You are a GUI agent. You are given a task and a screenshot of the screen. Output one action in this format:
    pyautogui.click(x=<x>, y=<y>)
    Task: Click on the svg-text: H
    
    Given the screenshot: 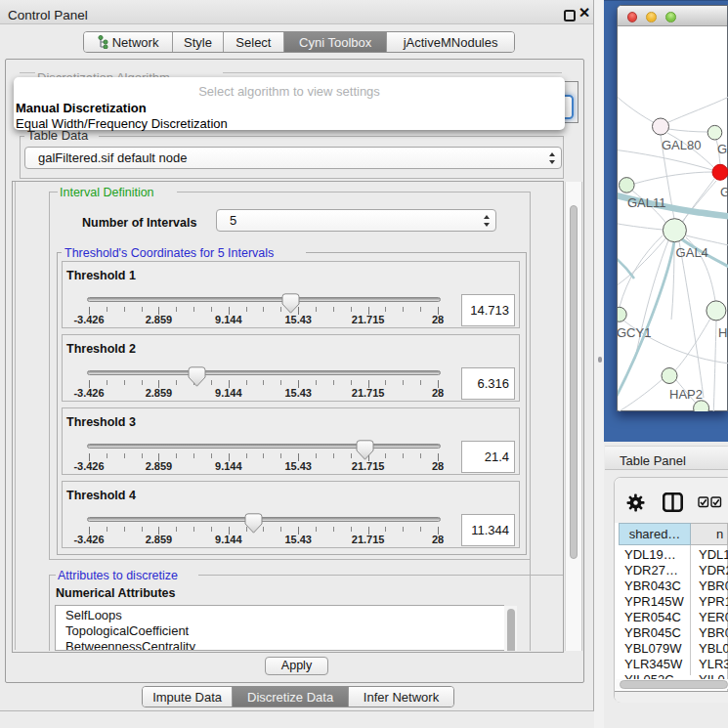 What is the action you would take?
    pyautogui.click(x=723, y=332)
    